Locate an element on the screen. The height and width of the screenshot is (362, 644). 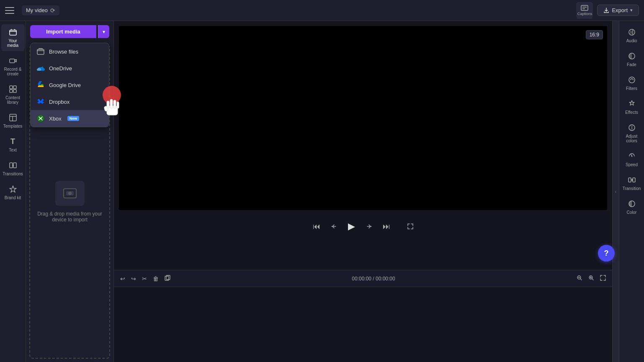
collapse-handle: ‹ is located at coordinates (616, 192).